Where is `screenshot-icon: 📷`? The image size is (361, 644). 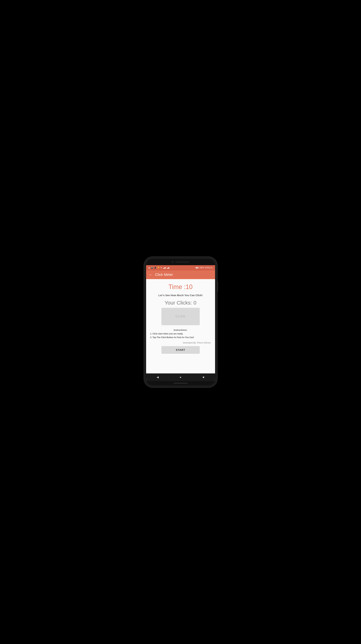
screenshot-icon: 📷 is located at coordinates (152, 268).